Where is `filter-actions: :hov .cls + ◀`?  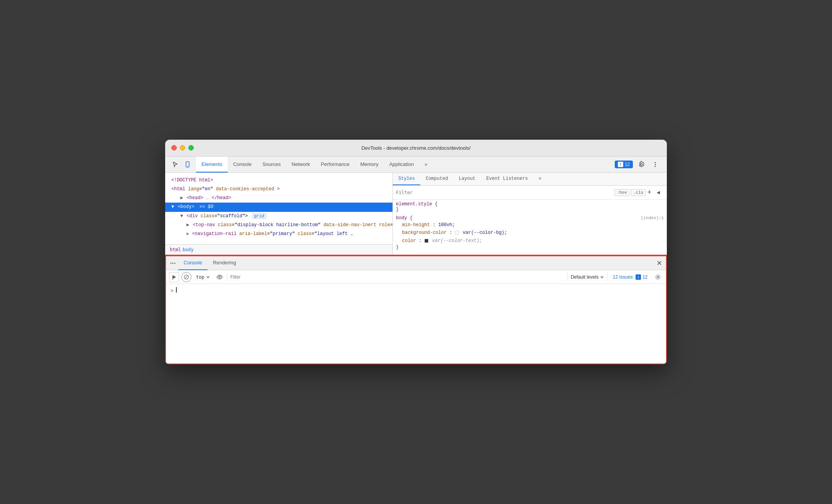 filter-actions: :hov .cls + ◀ is located at coordinates (639, 193).